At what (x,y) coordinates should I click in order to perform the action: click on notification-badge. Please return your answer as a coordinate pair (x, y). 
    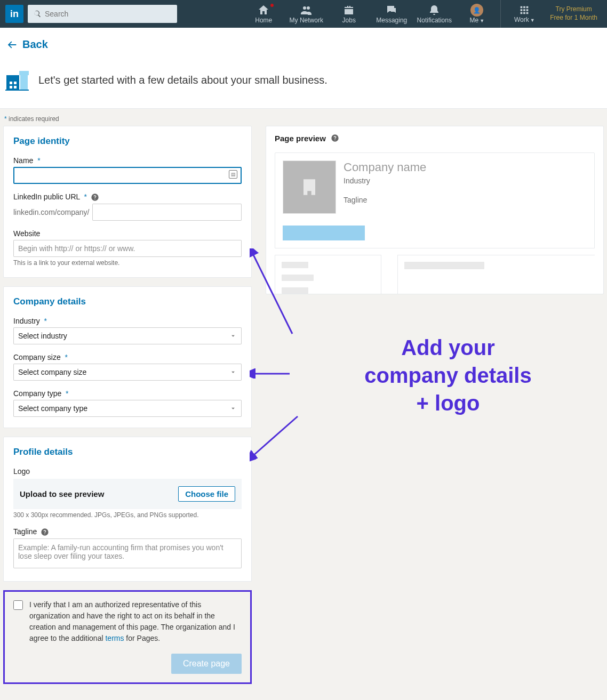
    Looking at the image, I should click on (272, 5).